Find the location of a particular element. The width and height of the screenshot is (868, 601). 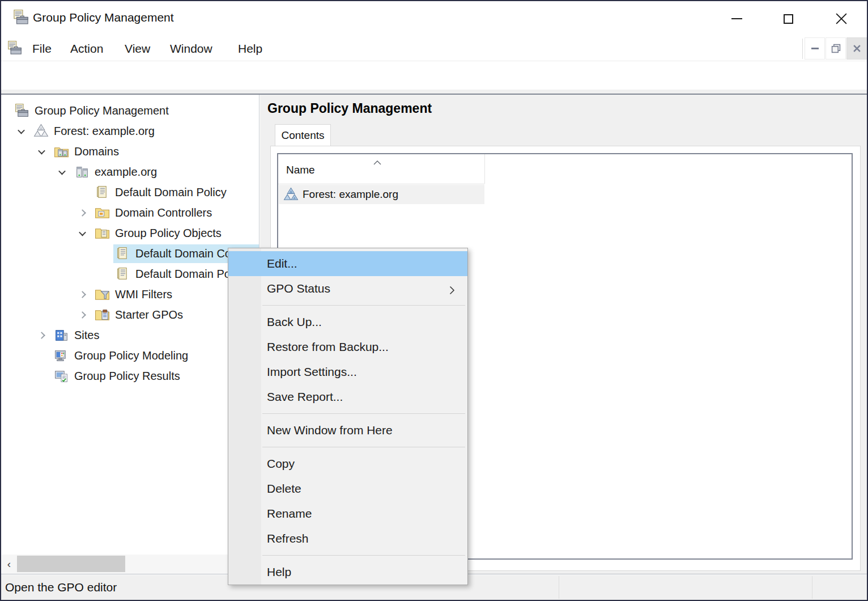

tree-item-wmi-filters: WMI Filters is located at coordinates (130, 294).